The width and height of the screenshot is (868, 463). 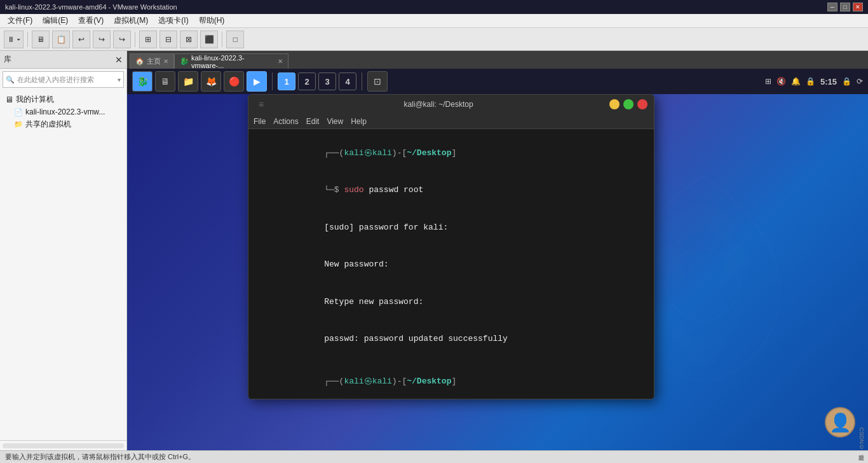 I want to click on menu-bar: 文件(F) 编辑(E) 查看(V) 虚拟机(M) 选项卡(I) 帮助(H), so click(x=434, y=21).